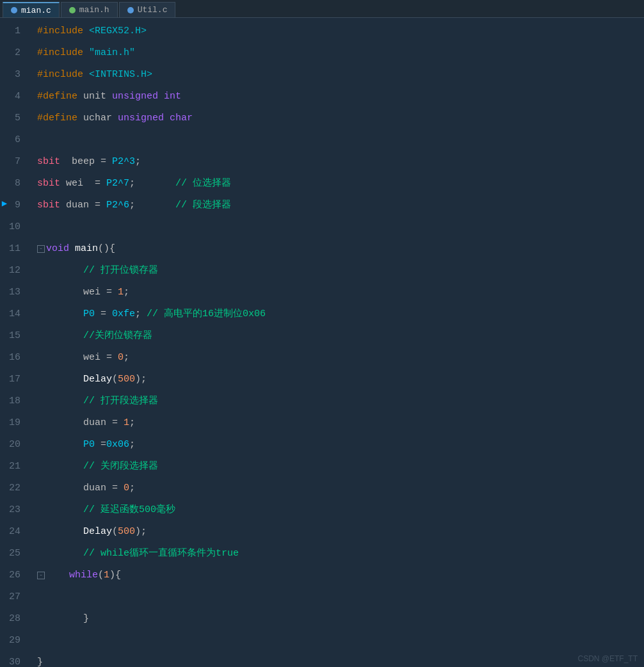 This screenshot has width=644, height=667. What do you see at coordinates (13, 336) in the screenshot?
I see `ln-15: 15` at bounding box center [13, 336].